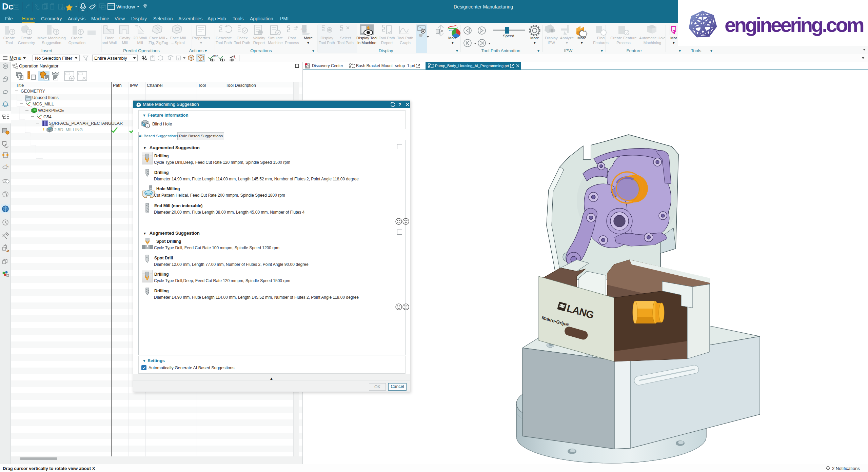 This screenshot has width=868, height=472. I want to click on svg-text: GEOMETRY, so click(33, 91).